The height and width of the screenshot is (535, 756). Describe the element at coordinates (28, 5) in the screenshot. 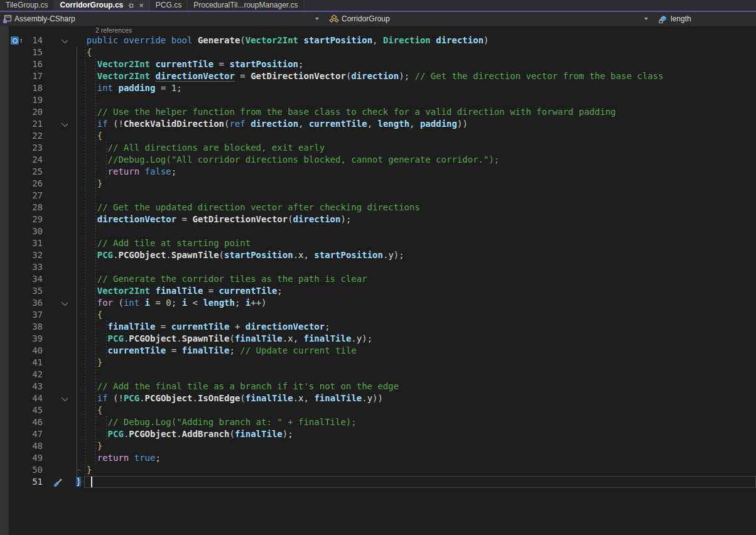

I see `tab-tilegroup-cs: TileGroup.cs` at that location.